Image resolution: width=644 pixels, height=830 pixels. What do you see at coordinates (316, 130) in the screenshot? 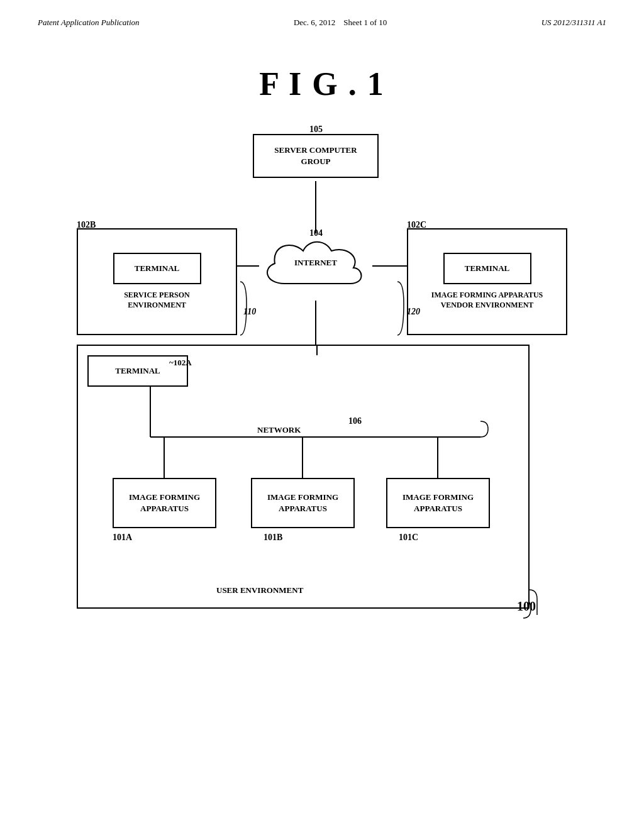
I see `server-group-id: 105` at bounding box center [316, 130].